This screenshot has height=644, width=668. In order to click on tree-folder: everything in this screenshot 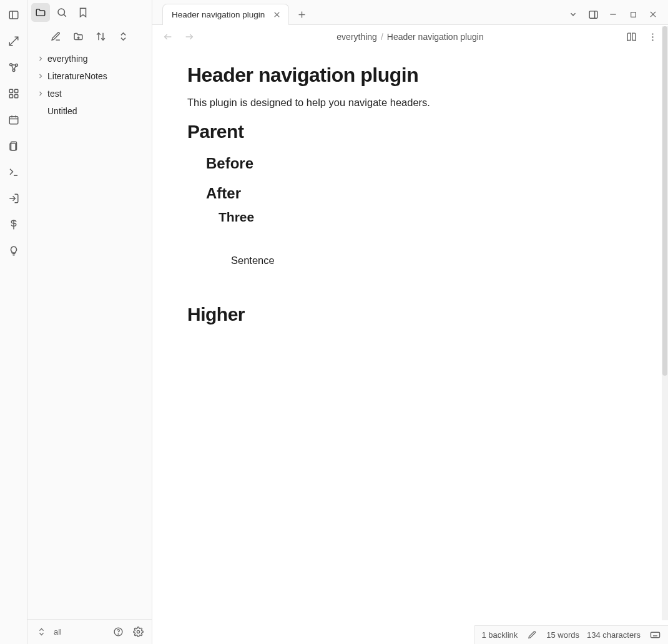, I will do `click(90, 59)`.